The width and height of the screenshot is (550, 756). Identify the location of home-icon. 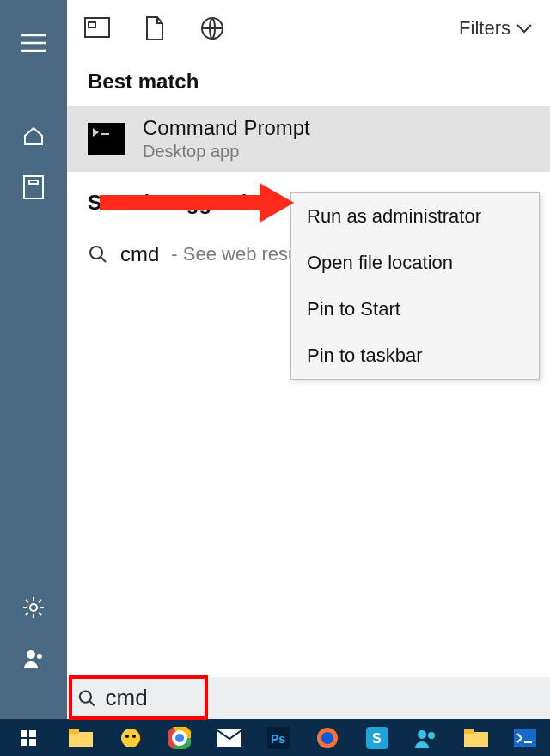
(34, 136).